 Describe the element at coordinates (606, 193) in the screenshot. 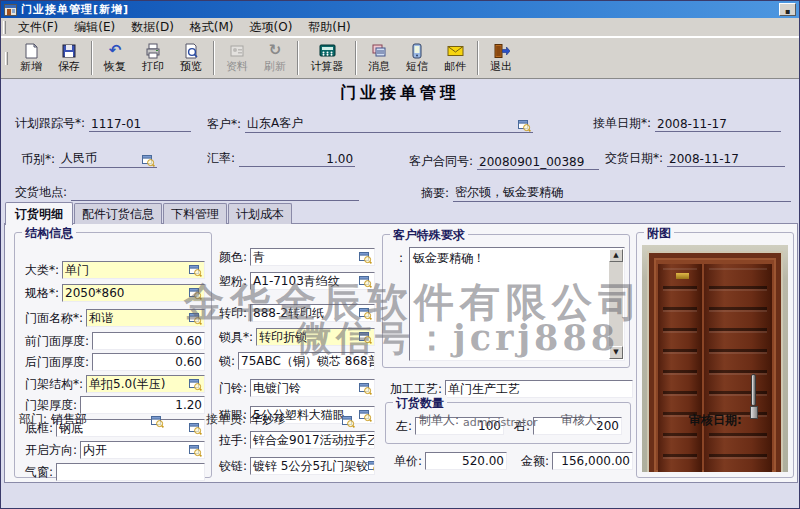

I see `summary-field: 摘要: 密尔顿，钣金要精确` at that location.